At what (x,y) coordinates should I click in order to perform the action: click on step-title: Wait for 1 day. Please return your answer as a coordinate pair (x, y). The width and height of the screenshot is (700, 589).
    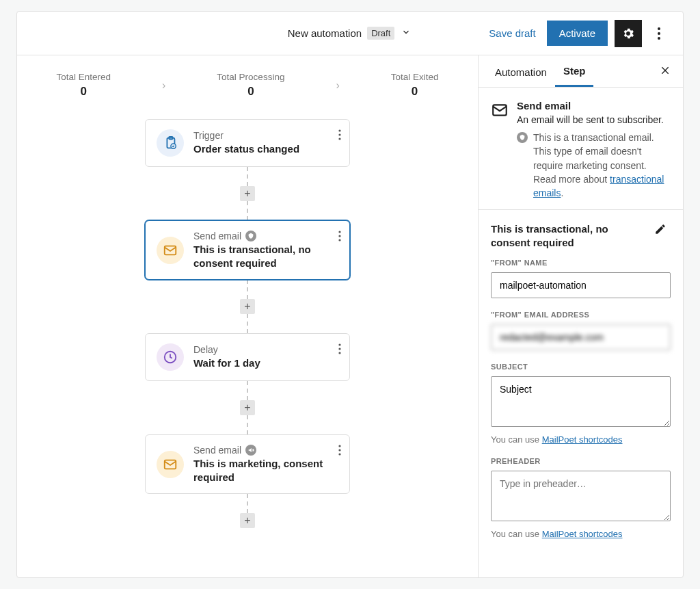
    Looking at the image, I should click on (266, 363).